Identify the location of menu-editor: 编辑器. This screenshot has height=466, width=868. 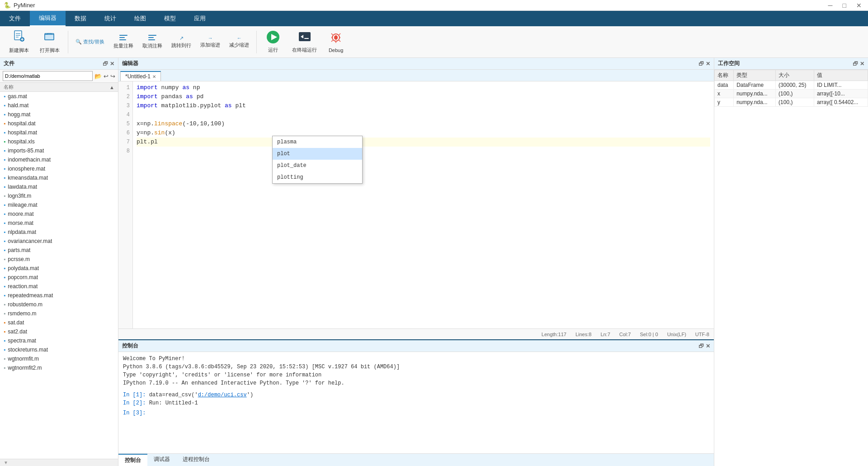
(48, 19).